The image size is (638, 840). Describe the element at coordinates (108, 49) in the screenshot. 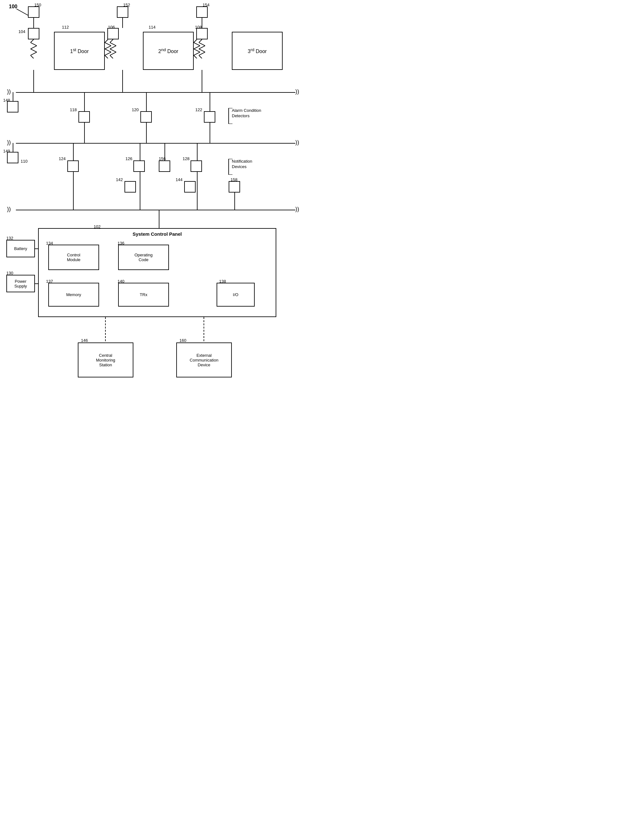

I see `zigzag-door1-right` at that location.